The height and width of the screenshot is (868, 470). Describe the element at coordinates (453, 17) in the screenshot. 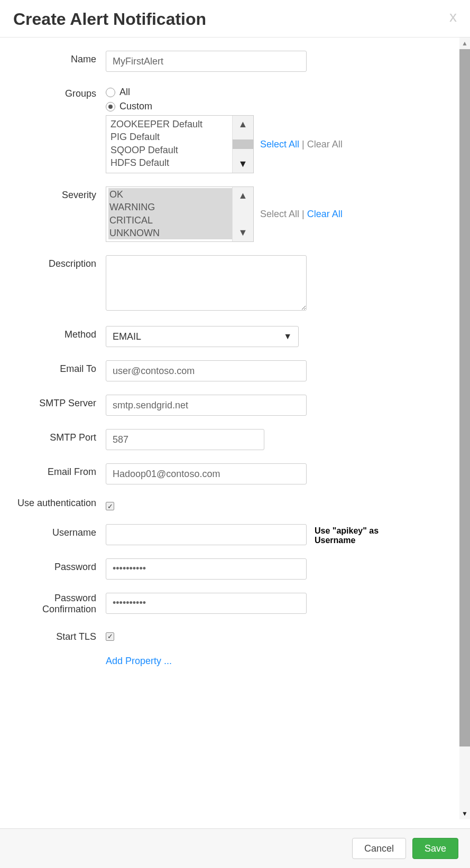

I see `close-icon: x` at that location.